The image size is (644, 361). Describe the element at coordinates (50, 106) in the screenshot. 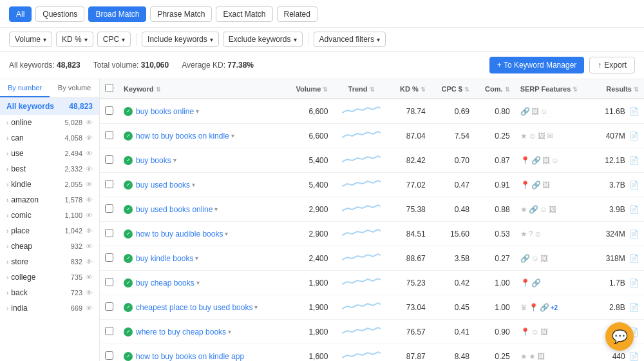

I see `sidebar-all-keywords: All keywords 48,823` at that location.